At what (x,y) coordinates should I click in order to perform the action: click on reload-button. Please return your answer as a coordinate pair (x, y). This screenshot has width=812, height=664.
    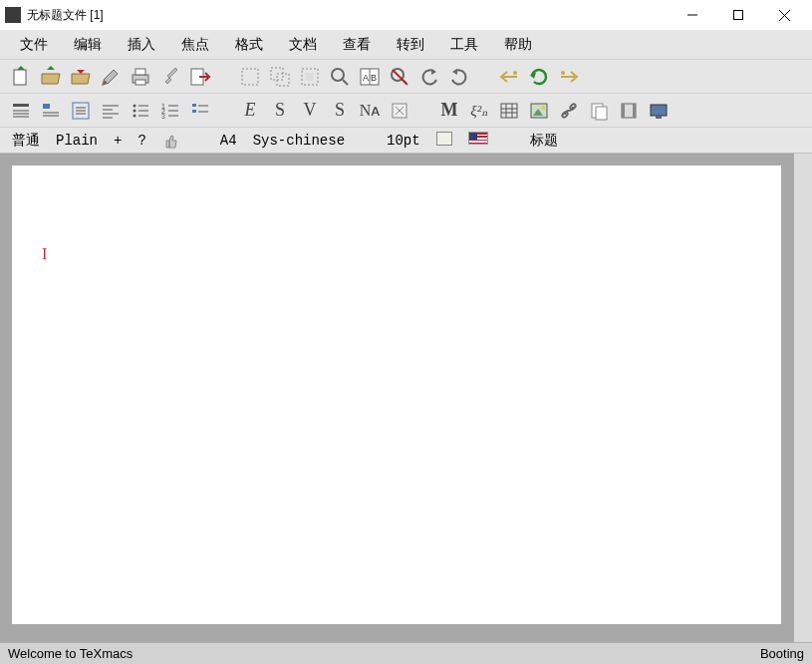
    Looking at the image, I should click on (539, 77).